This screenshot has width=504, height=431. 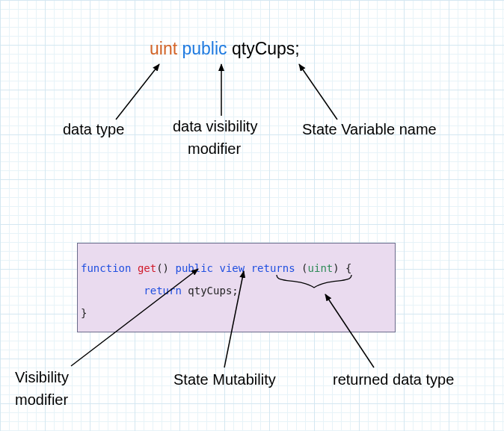 I want to click on code-line-1: function get() public view returns (uint…, so click(x=236, y=268).